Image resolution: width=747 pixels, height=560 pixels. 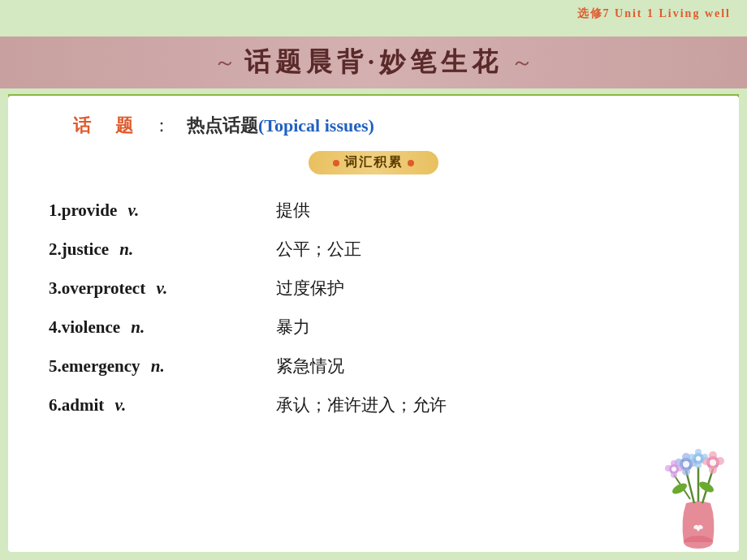 What do you see at coordinates (146, 367) in the screenshot?
I see `vocab-word-5: 5.emergency n.` at bounding box center [146, 367].